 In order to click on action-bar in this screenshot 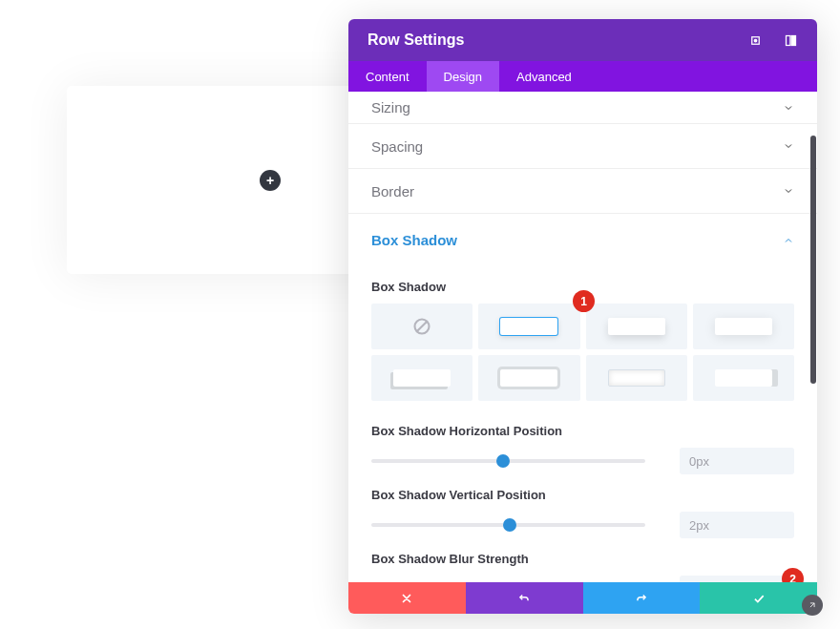, I will do `click(582, 598)`.